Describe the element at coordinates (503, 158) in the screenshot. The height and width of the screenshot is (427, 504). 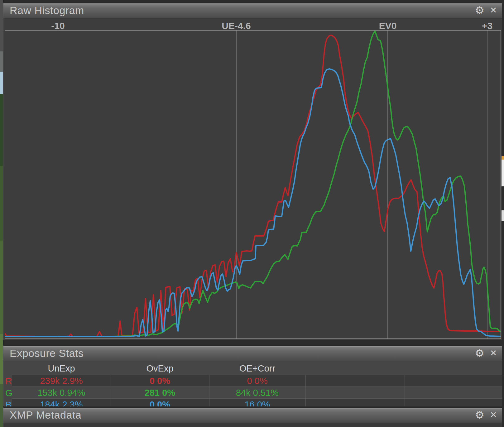
I see `right-edge-marker` at that location.